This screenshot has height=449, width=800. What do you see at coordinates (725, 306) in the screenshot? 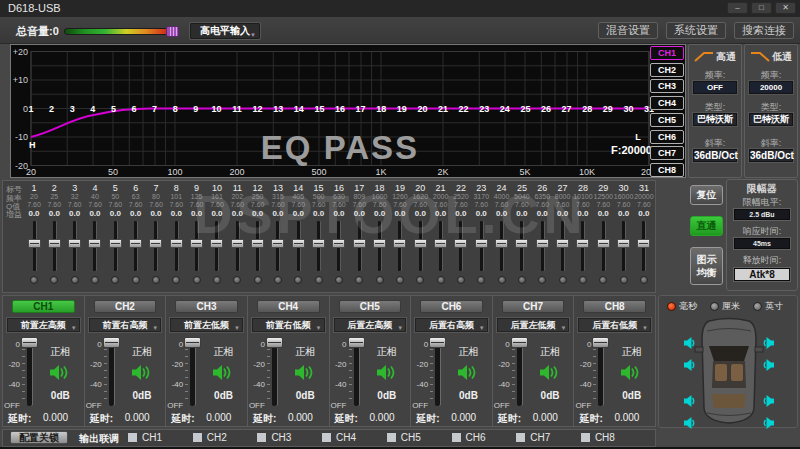
I see `unit-radio-option: 厘米` at bounding box center [725, 306].